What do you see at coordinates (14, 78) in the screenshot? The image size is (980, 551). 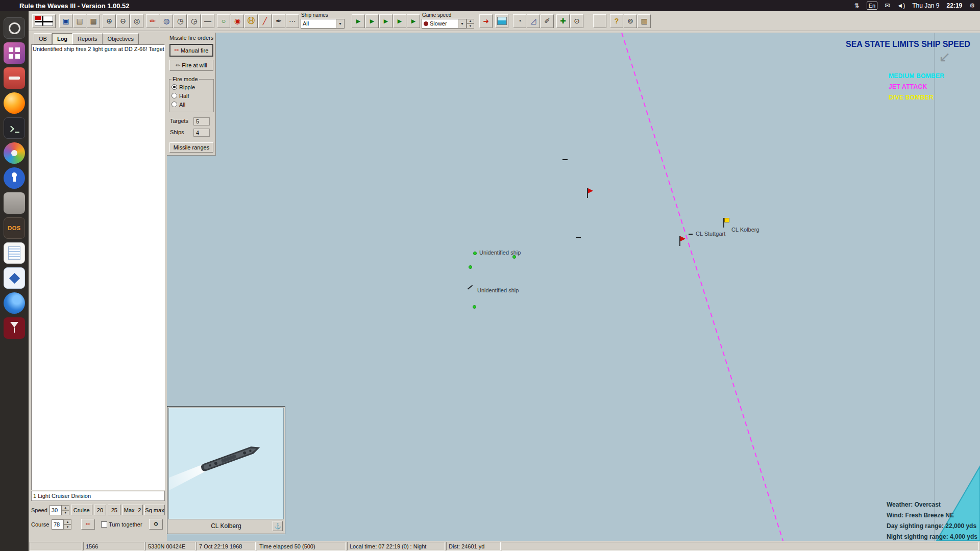 I see `dock-item-media` at bounding box center [14, 78].